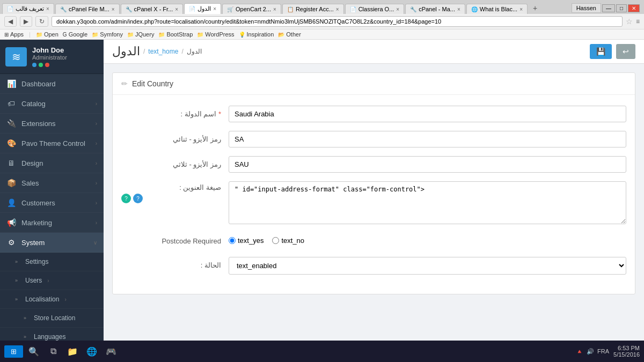 The image size is (644, 362). Describe the element at coordinates (138, 198) in the screenshot. I see `info-btn-blue: ?` at that location.